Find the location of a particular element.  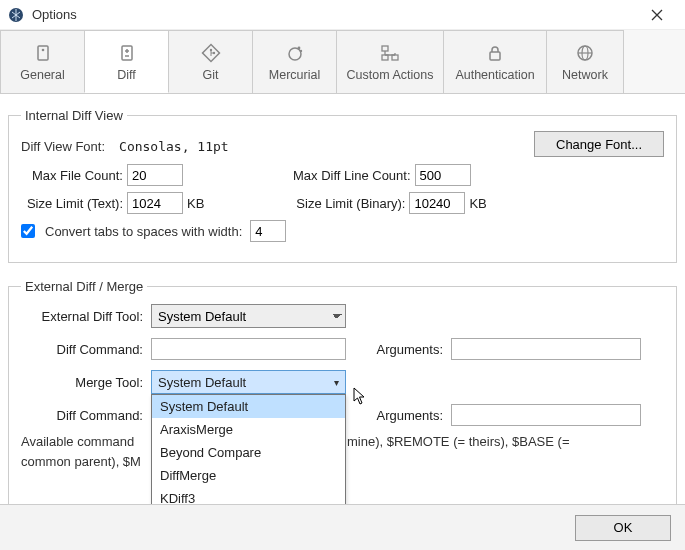

diff-font-value: Consolas, 11pt is located at coordinates (174, 146).